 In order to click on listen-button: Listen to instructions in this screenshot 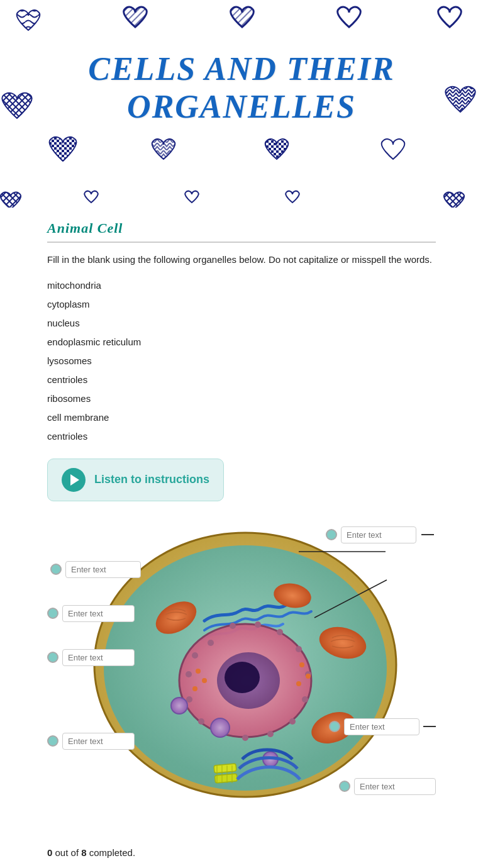, I will do `click(136, 480)`.